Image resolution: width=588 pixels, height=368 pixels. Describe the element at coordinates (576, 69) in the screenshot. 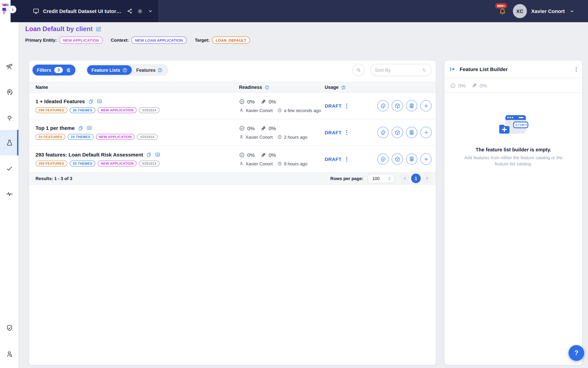

I see `builder-menu-button` at that location.